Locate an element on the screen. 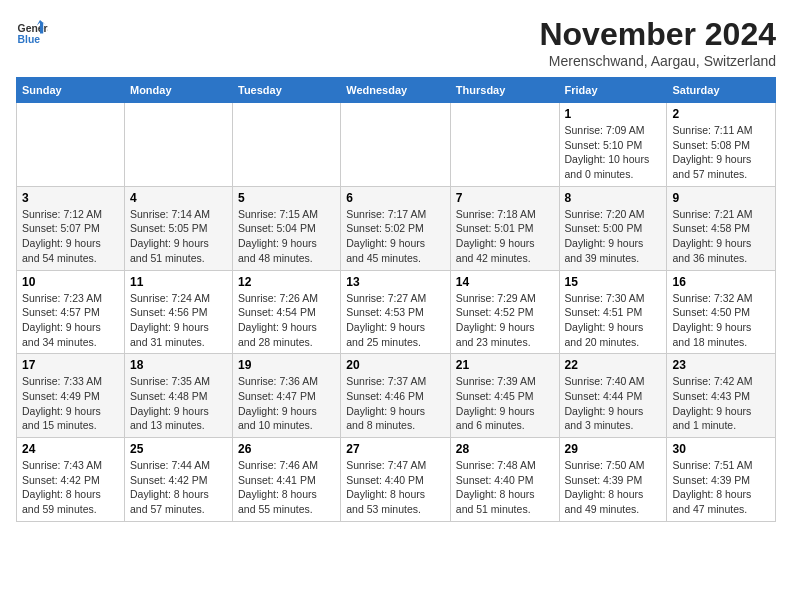 The width and height of the screenshot is (792, 612). day-cell: 20Sunrise: 7:37 AMSunset: 4:46 PMDayligh… is located at coordinates (396, 396).